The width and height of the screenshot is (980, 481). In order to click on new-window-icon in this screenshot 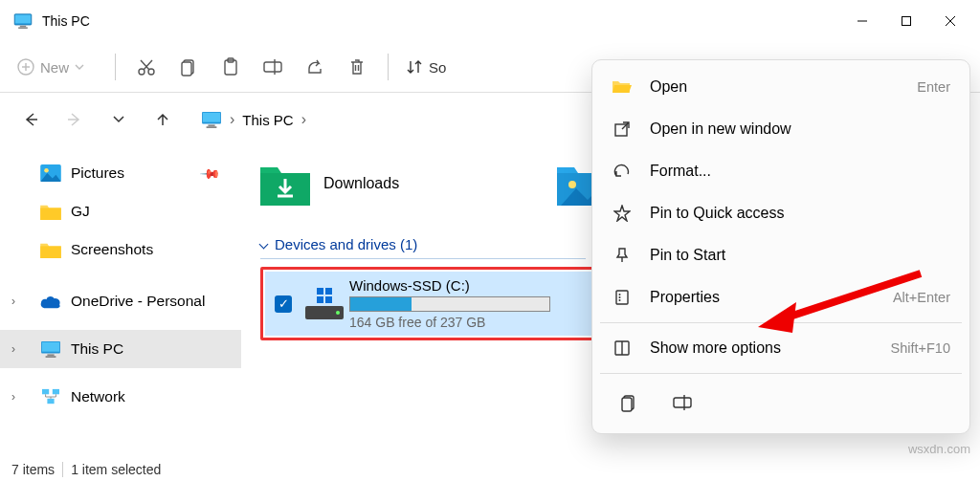, I will do `click(622, 129)`.